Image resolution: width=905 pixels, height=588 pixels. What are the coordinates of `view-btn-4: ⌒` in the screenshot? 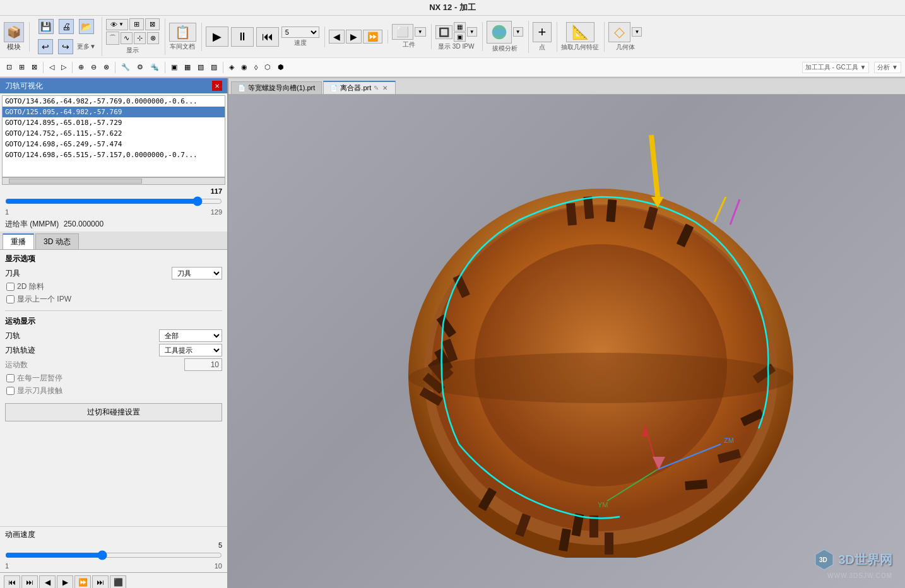 It's located at (112, 38).